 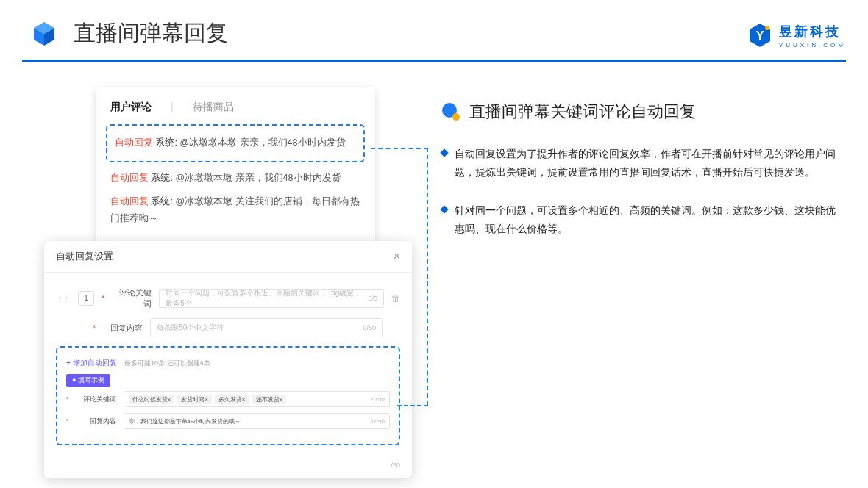 I want to click on bubble-icon, so click(x=451, y=112).